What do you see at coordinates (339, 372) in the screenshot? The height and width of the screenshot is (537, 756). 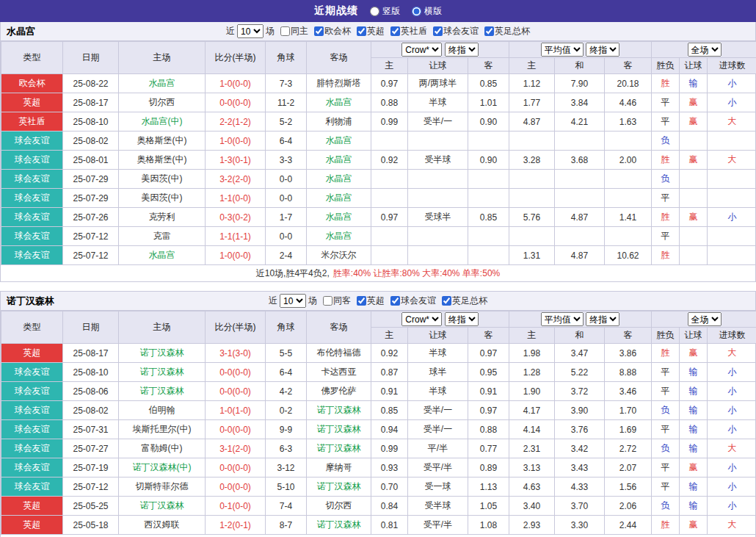 I see `away-team: 卡达西亚` at bounding box center [339, 372].